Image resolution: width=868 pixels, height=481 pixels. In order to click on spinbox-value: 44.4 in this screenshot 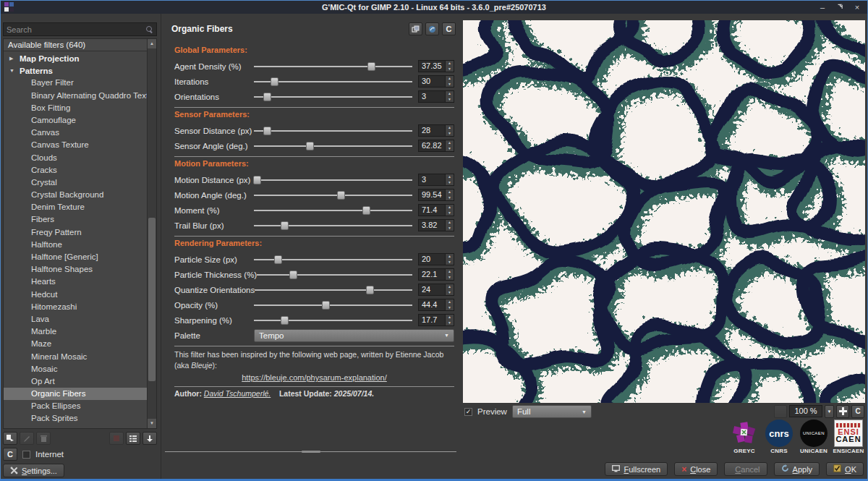, I will do `click(432, 305)`.